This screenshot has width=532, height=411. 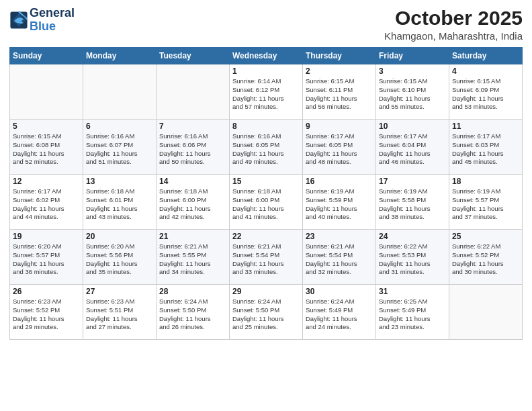 I want to click on calendar-cell: 29Sunrise: 6:24 AMSunset: 5:50 PMDayligh…, so click(x=266, y=312).